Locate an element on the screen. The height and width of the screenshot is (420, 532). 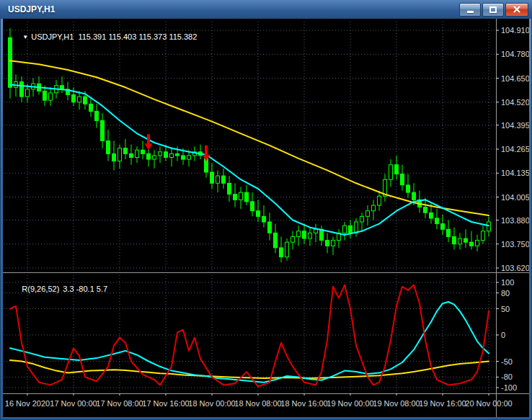
indicator-axis-label: 50 is located at coordinates (505, 309).